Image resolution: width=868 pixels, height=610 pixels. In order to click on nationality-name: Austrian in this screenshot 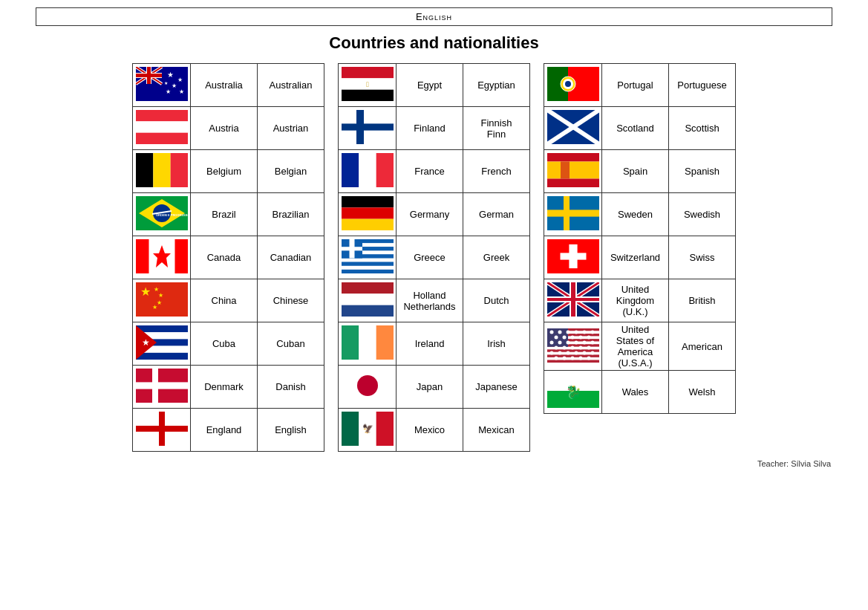, I will do `click(291, 129)`.